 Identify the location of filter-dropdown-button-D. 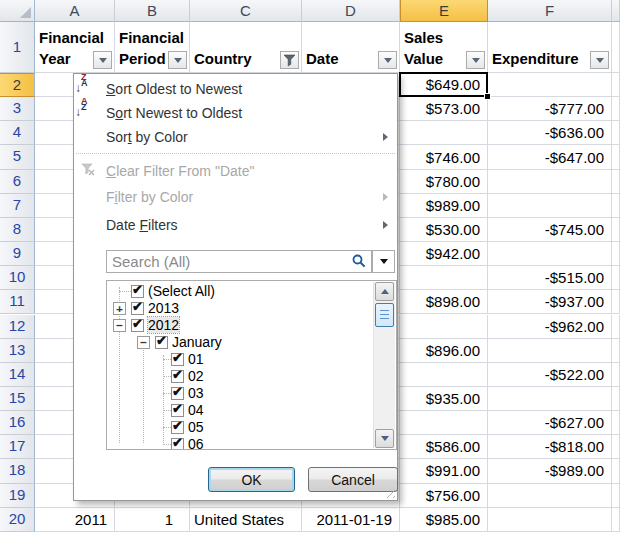
(388, 60).